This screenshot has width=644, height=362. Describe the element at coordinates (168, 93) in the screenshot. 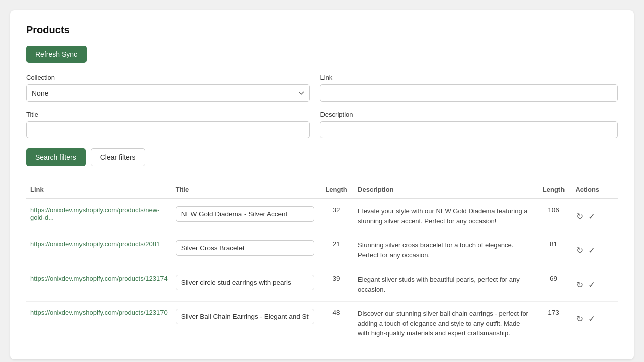

I see `collection-select: None Earrings Bracelets Necklaces` at that location.